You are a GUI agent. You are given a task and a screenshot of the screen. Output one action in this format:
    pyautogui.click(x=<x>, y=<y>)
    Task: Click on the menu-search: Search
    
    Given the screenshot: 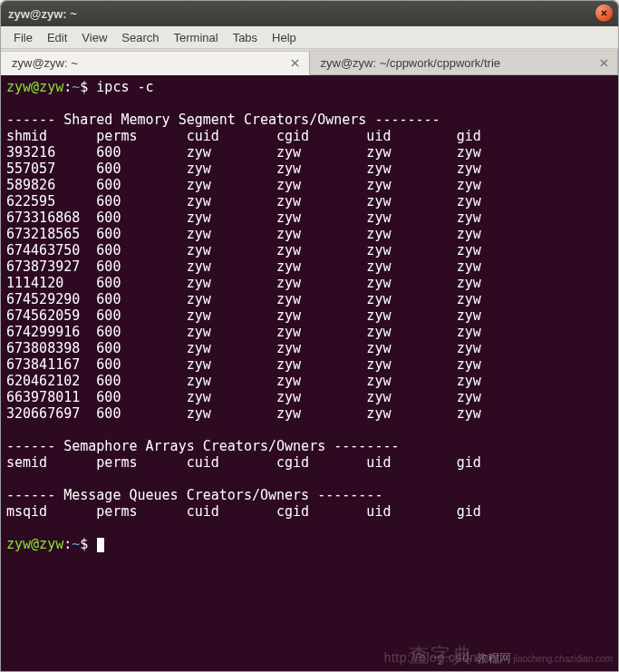 What is the action you would take?
    pyautogui.click(x=140, y=38)
    